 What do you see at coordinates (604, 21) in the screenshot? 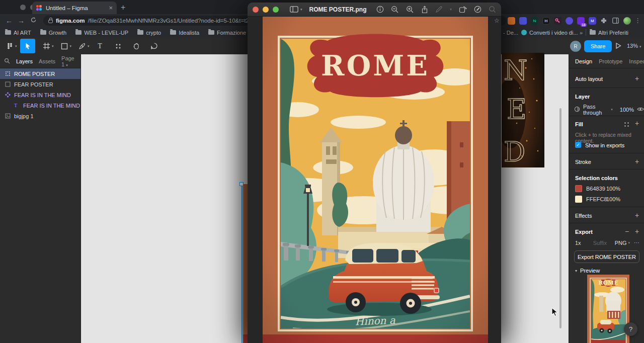
I see `puzzle-icon` at bounding box center [604, 21].